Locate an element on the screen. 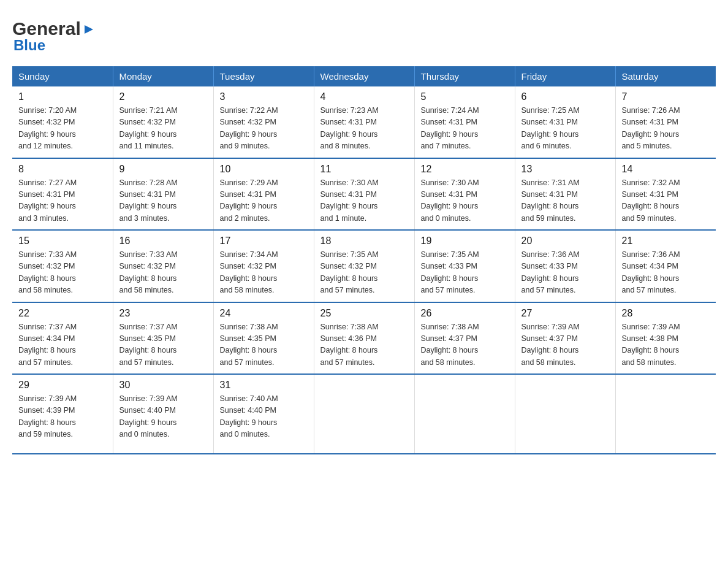 The width and height of the screenshot is (728, 563). day-number: 15 is located at coordinates (63, 241).